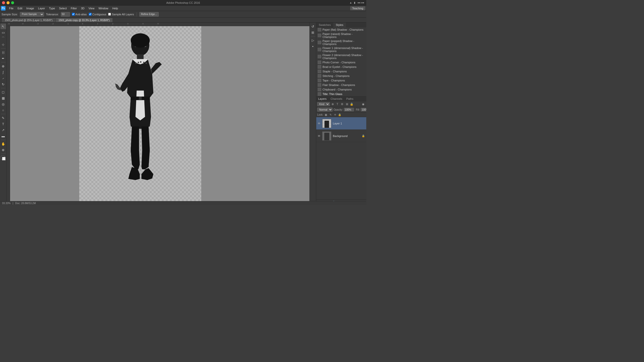 This screenshot has height=362, width=644. I want to click on layers-toolbar: Kind ⊕ T ⚙ ⊞ 🔒 ◉, so click(341, 104).